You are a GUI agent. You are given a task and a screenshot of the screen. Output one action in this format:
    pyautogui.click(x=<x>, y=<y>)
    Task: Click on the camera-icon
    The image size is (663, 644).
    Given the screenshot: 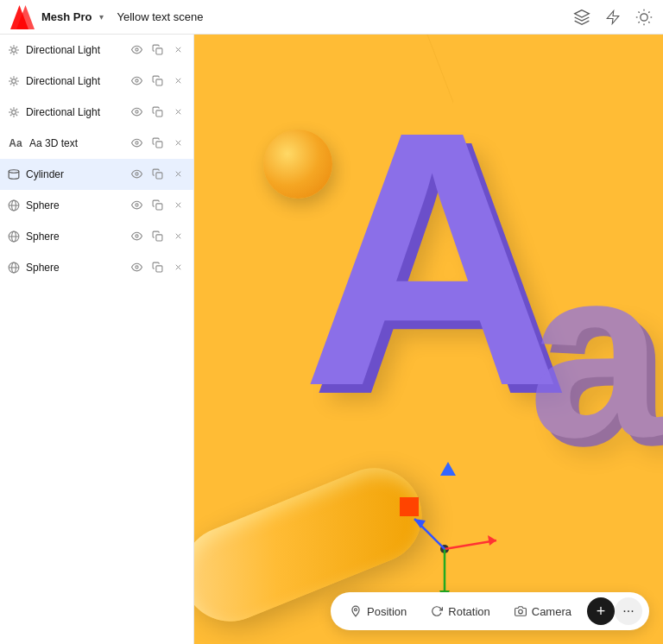 What is the action you would take?
    pyautogui.click(x=521, y=611)
    